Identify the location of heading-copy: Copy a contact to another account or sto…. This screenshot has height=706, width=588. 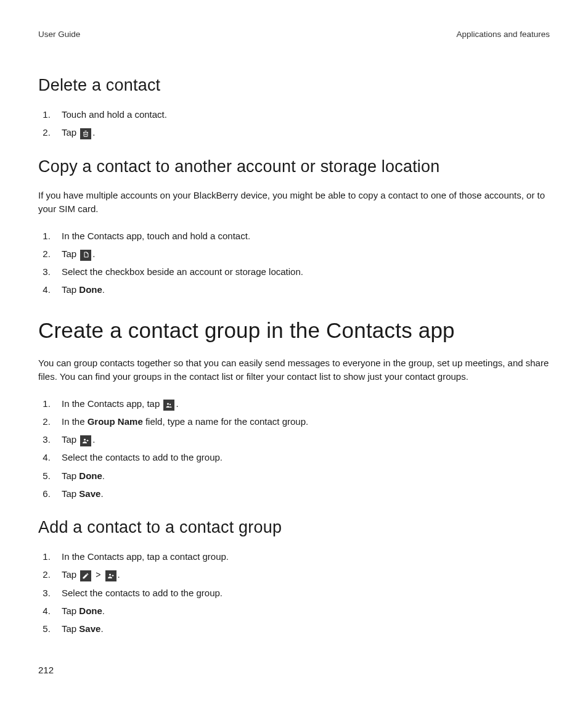
(294, 166).